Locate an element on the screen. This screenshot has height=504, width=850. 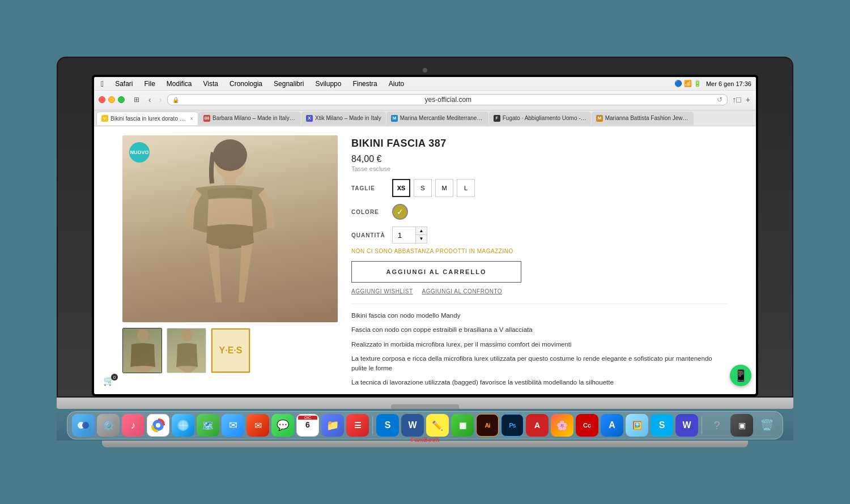
skype2-icon: S is located at coordinates (662, 425).